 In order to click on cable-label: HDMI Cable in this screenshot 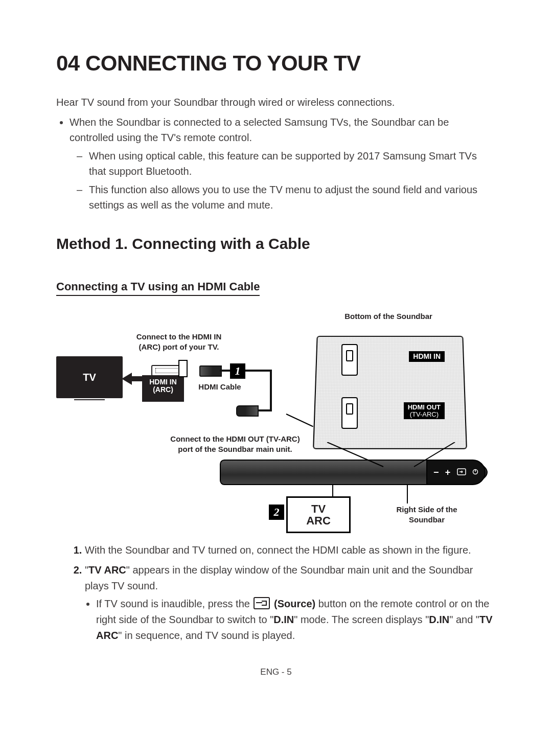, I will do `click(220, 387)`.